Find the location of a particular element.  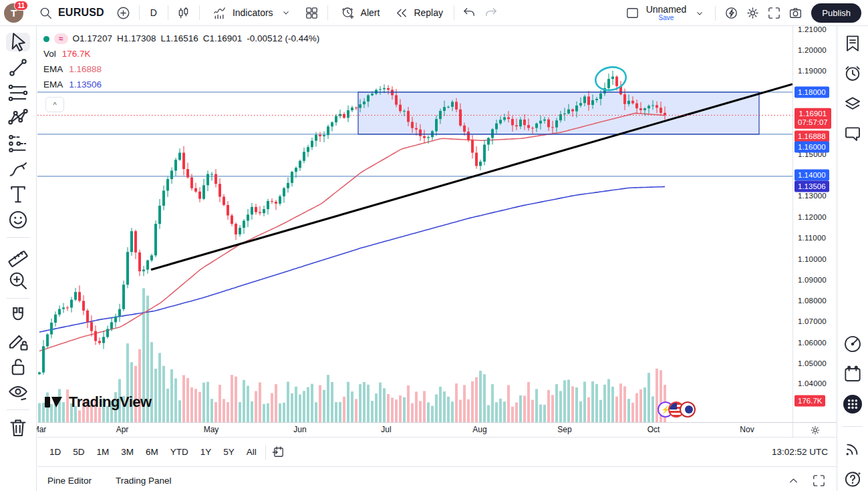

grid-dots-icon is located at coordinates (853, 404).